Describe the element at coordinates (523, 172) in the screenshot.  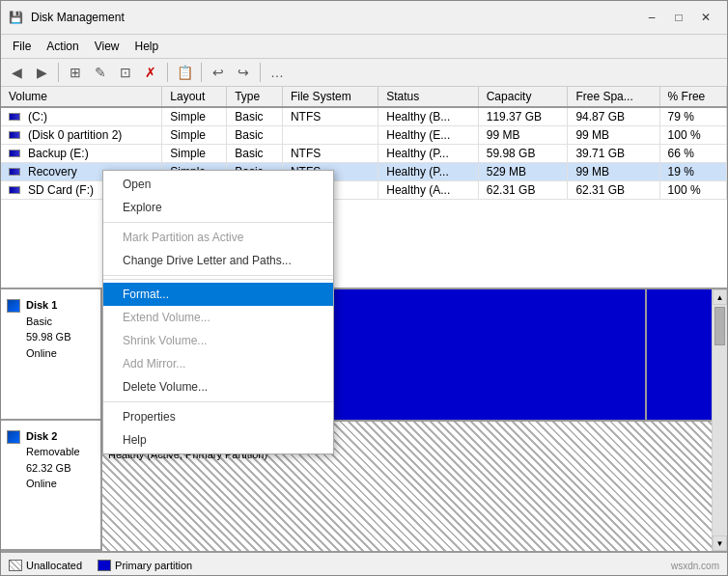
I see `cell-capacity: 529 MB` at that location.